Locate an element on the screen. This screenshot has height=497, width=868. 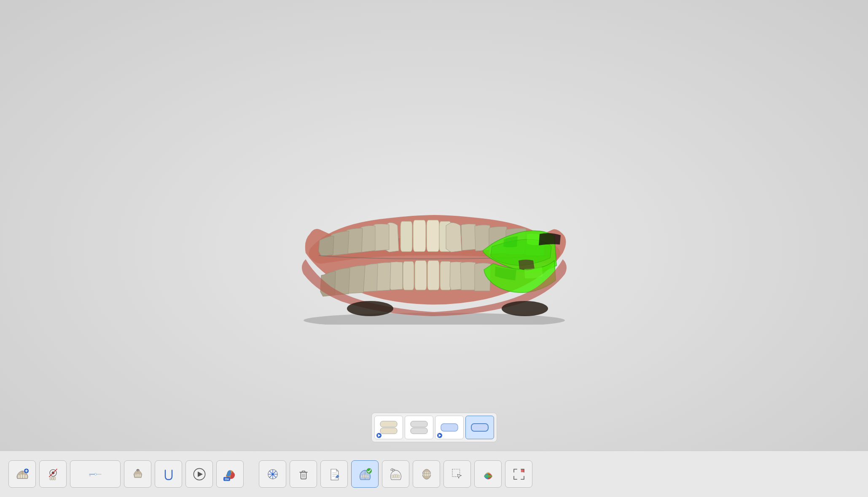
teeth-select-button is located at coordinates (365, 474).